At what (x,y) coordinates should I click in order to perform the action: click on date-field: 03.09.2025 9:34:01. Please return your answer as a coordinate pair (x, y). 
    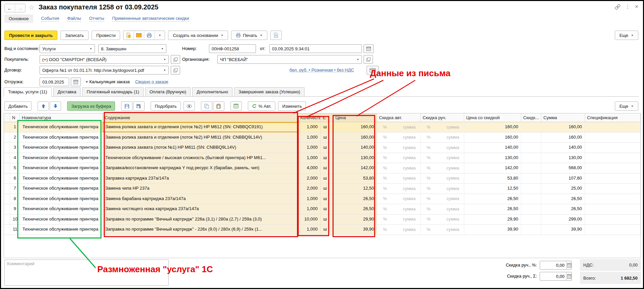
    Looking at the image, I should click on (316, 49).